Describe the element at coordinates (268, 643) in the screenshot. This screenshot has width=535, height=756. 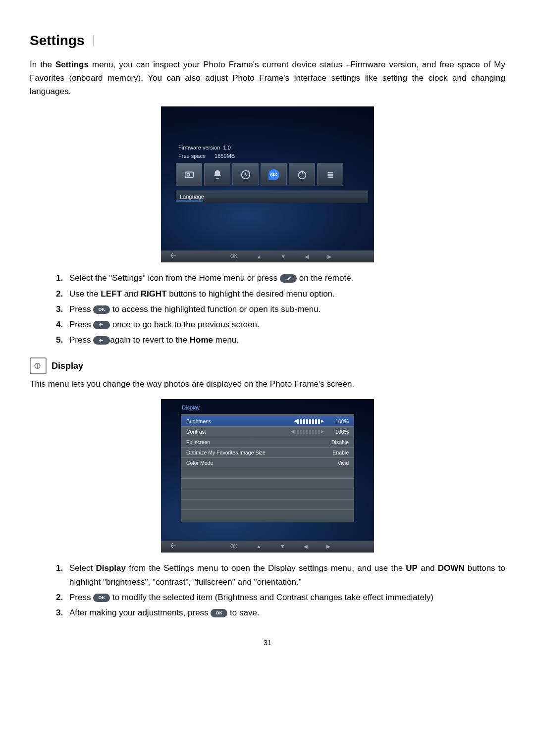
I see `page-number: 31` at that location.